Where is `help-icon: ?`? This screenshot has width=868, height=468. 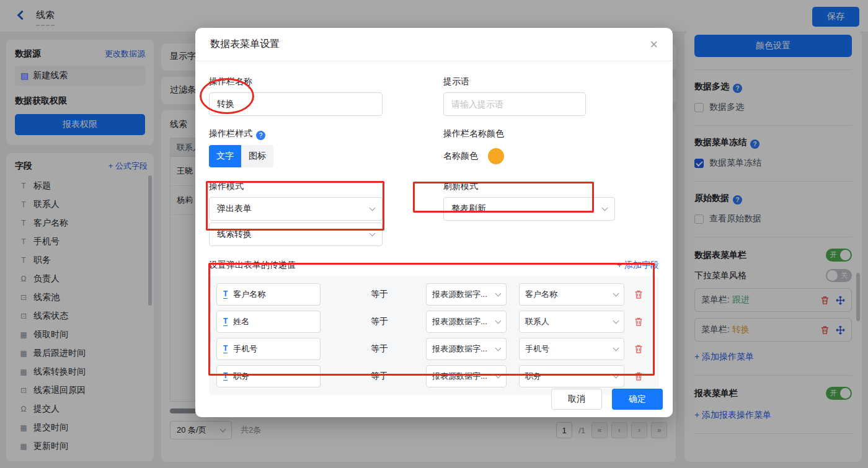
help-icon: ? is located at coordinates (260, 135).